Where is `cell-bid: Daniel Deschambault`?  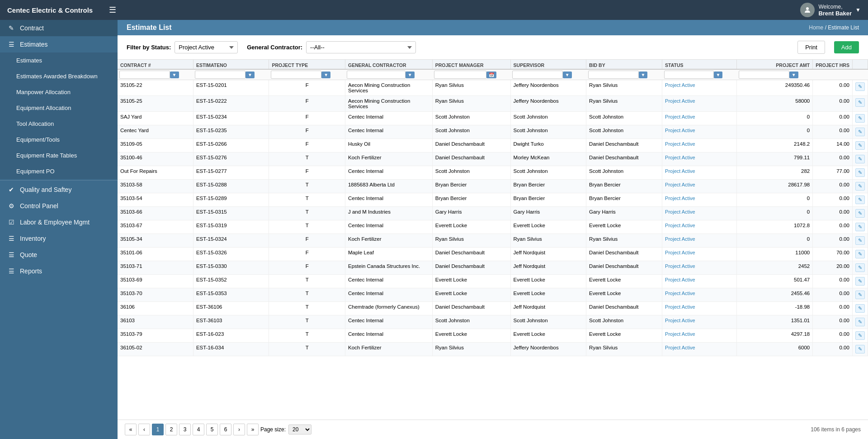 cell-bid: Daniel Deschambault is located at coordinates (624, 159).